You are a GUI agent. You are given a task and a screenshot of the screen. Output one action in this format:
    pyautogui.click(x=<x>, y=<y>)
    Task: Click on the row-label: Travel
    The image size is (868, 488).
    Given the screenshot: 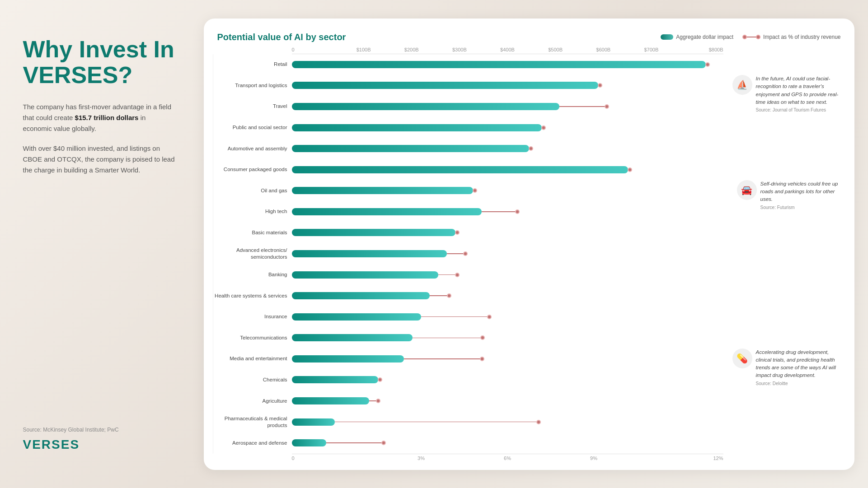 What is the action you would take?
    pyautogui.click(x=252, y=107)
    